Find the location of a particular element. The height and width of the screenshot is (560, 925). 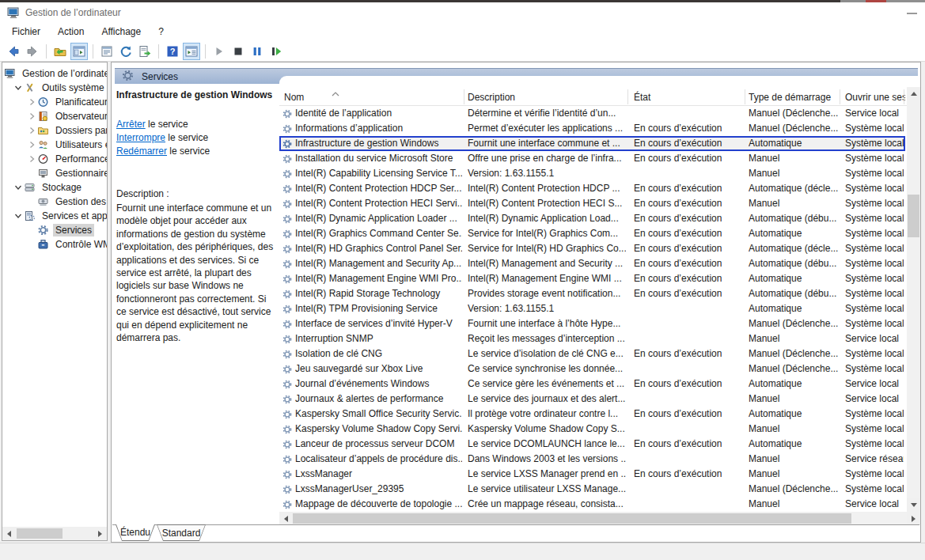

pause-service-link: Interrompre is located at coordinates (141, 138).